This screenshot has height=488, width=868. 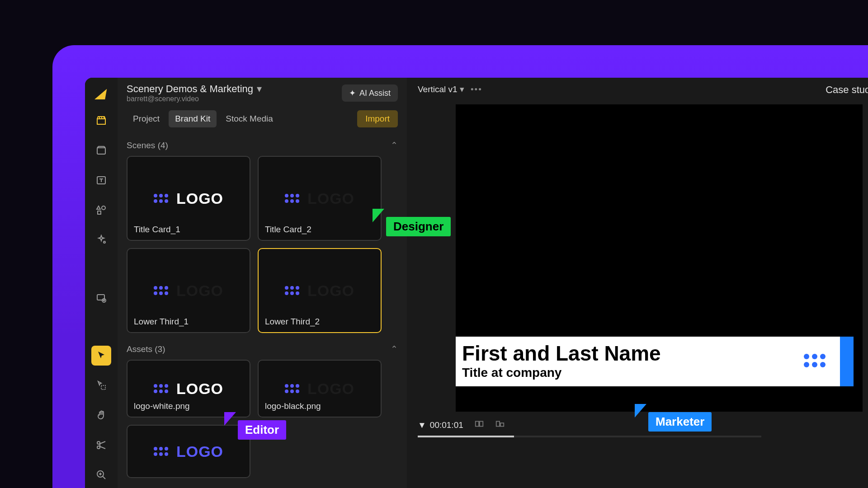 What do you see at coordinates (101, 121) in the screenshot?
I see `clapper-icon` at bounding box center [101, 121].